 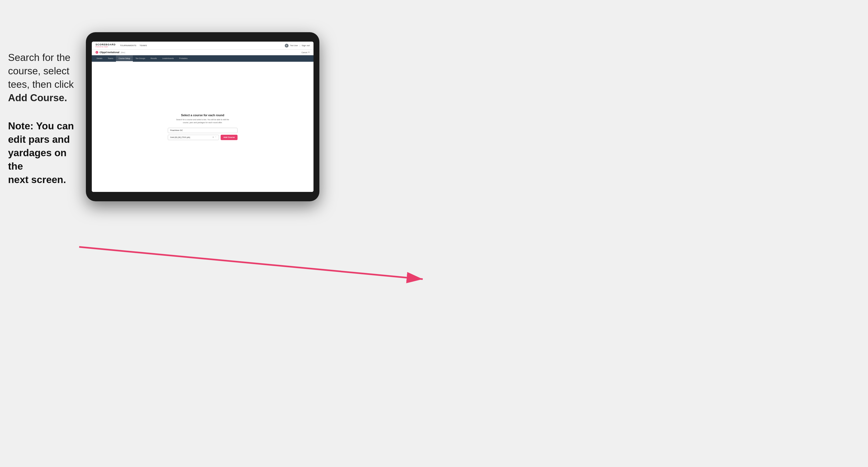 What do you see at coordinates (46, 153) in the screenshot?
I see `annotation-note: Note: You can edit pars and yardages on …` at bounding box center [46, 153].